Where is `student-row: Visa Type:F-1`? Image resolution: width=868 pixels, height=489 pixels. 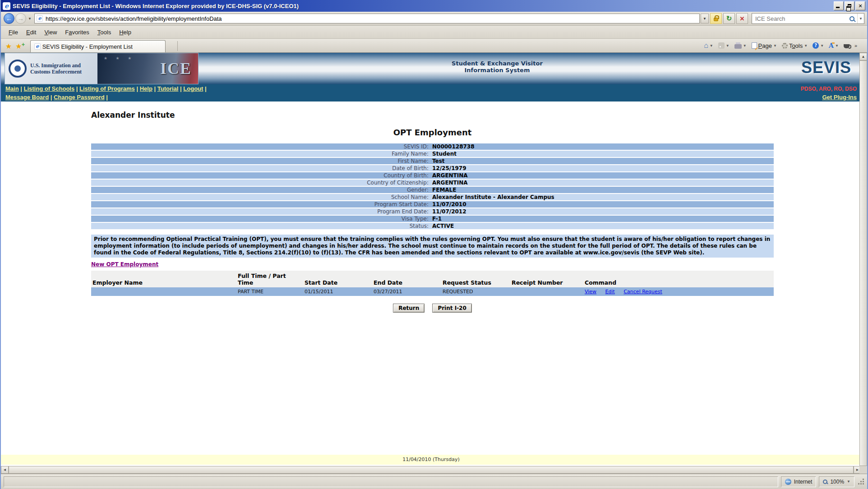 student-row: Visa Type:F-1 is located at coordinates (432, 219).